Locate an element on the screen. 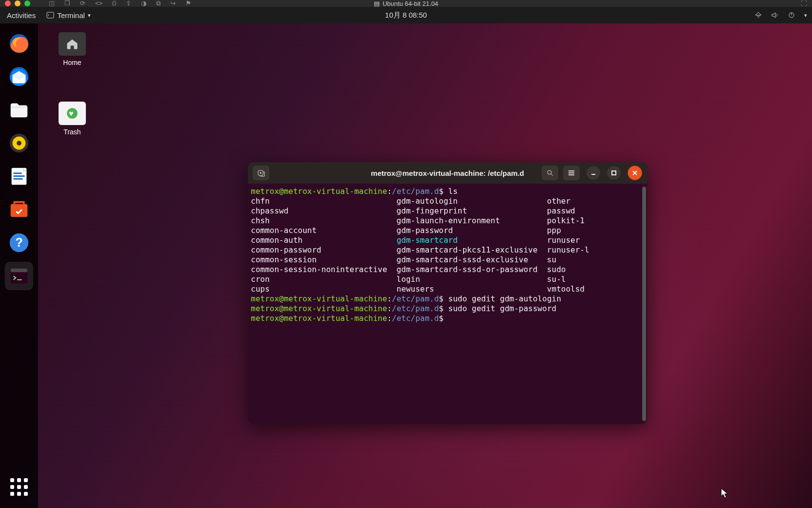 The width and height of the screenshot is (812, 508). desktop-icon-label: Home is located at coordinates (72, 63).